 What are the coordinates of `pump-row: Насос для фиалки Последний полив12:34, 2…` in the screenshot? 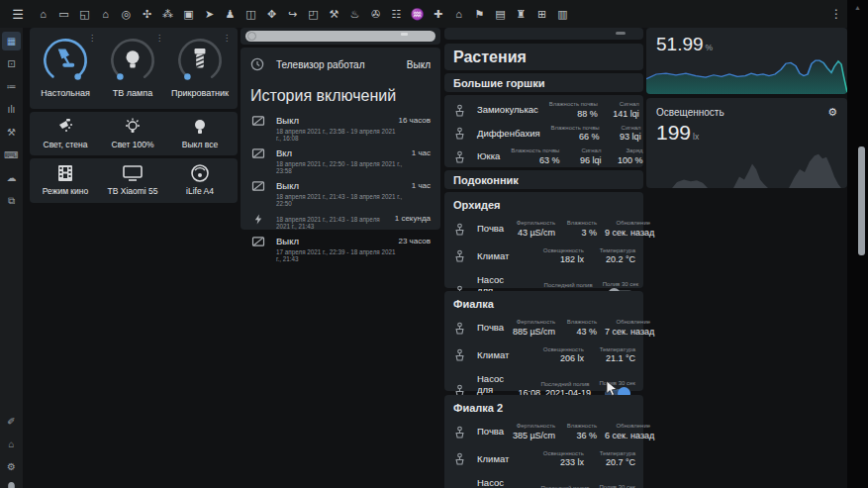 It's located at (544, 480).